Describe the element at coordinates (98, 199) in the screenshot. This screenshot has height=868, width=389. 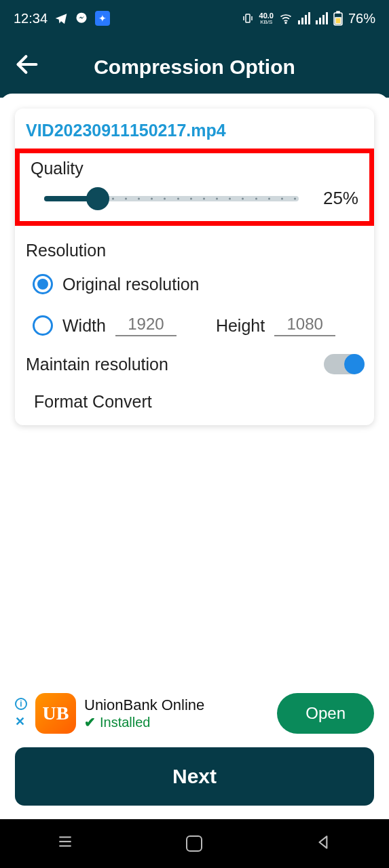
I see `quality-slider-thumb` at that location.